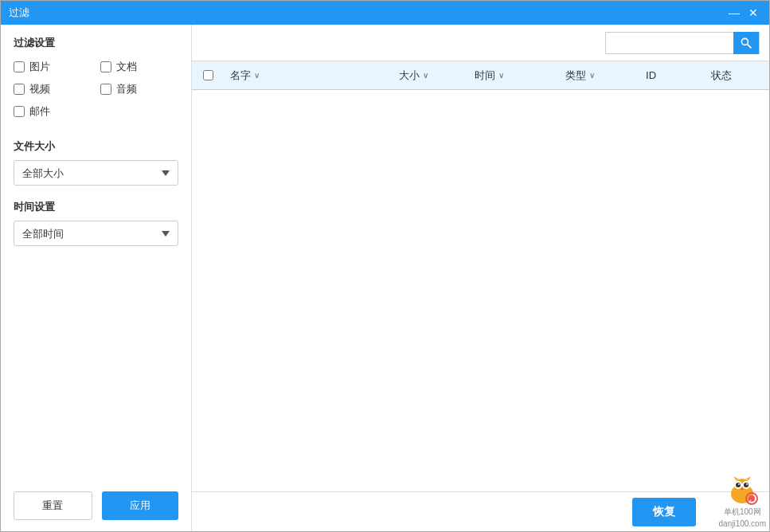  I want to click on checkbox-video-label: 视频, so click(40, 89).